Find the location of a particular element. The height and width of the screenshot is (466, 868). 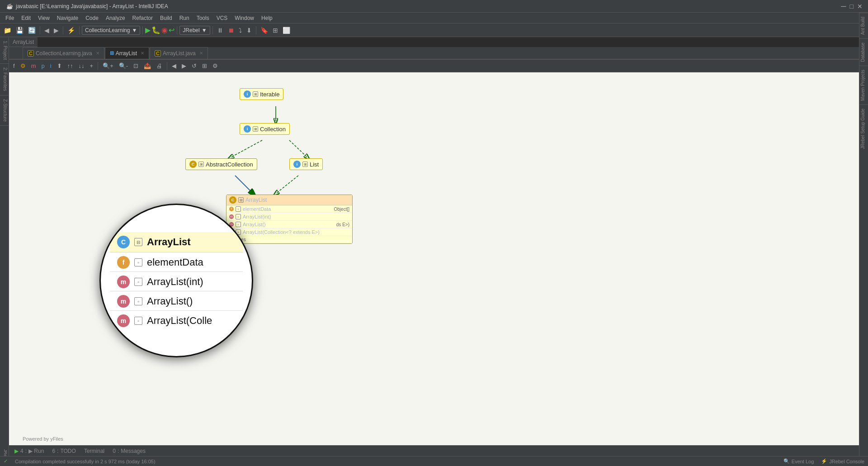

dt-children-button: ↓↓ is located at coordinates (81, 66).